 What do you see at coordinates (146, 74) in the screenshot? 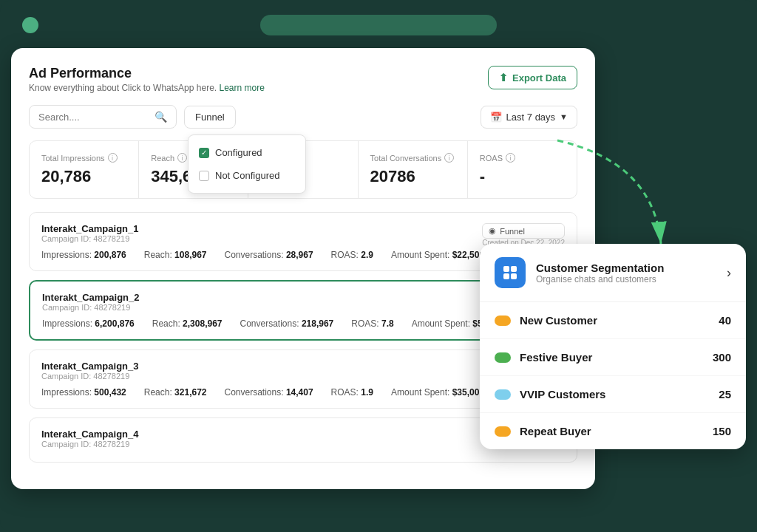
I see `page-title: Ad Performance` at bounding box center [146, 74].